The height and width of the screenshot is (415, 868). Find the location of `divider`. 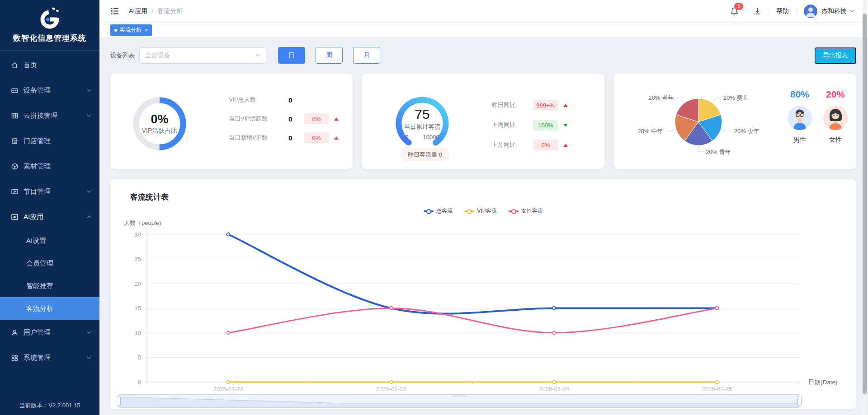

divider is located at coordinates (769, 11).